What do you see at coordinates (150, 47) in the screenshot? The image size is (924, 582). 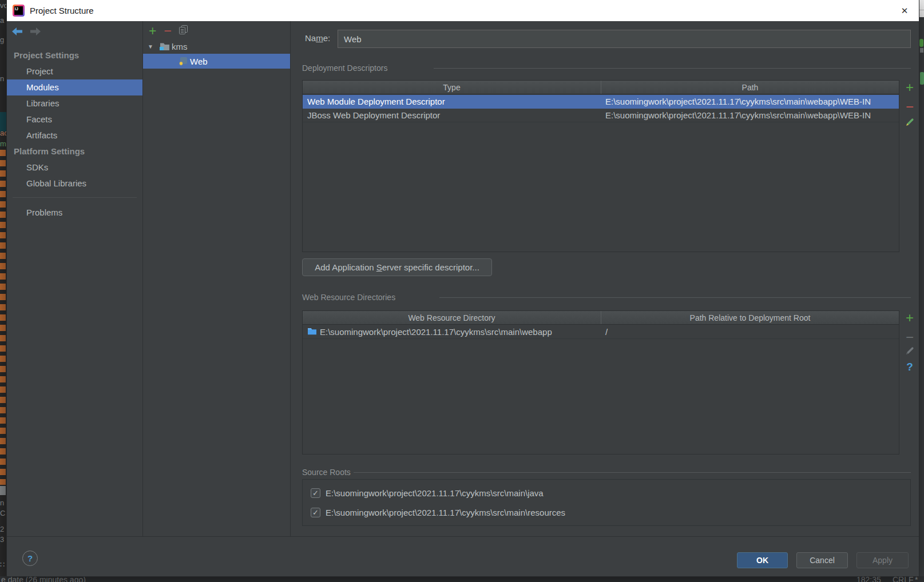 I see `collapse-arrow-icon: ▼` at bounding box center [150, 47].